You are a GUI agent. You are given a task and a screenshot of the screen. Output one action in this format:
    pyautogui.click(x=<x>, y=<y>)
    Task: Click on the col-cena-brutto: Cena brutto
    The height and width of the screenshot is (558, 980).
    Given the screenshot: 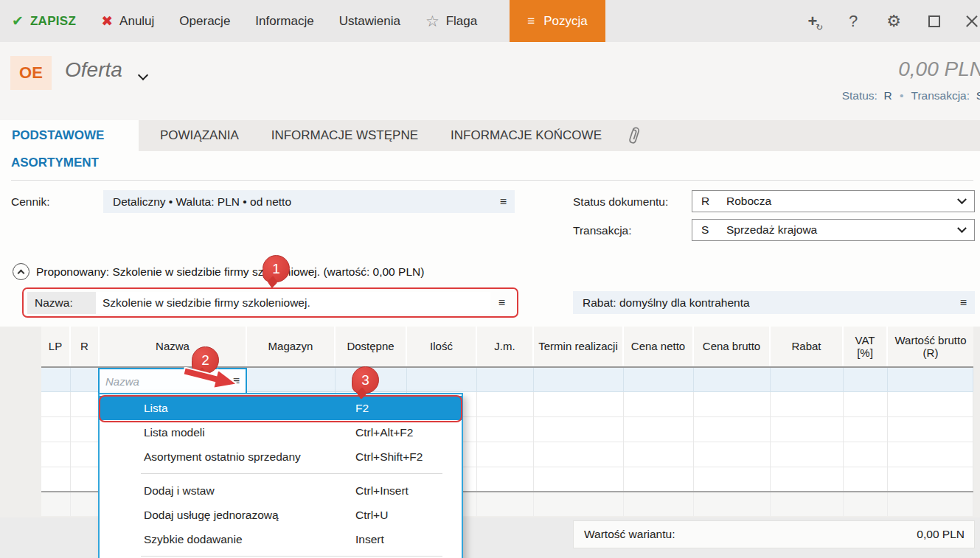 What is the action you would take?
    pyautogui.click(x=732, y=346)
    